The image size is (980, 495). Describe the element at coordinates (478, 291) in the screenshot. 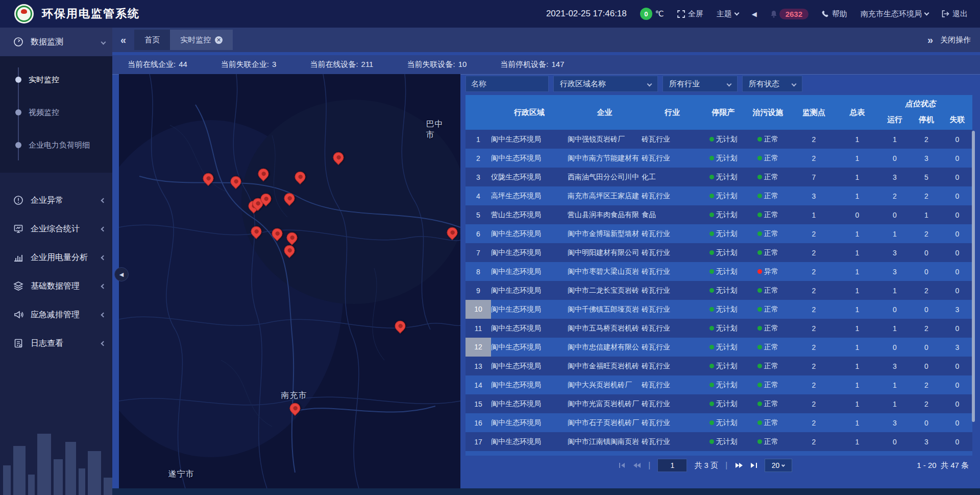

I see `row-index: 9` at that location.